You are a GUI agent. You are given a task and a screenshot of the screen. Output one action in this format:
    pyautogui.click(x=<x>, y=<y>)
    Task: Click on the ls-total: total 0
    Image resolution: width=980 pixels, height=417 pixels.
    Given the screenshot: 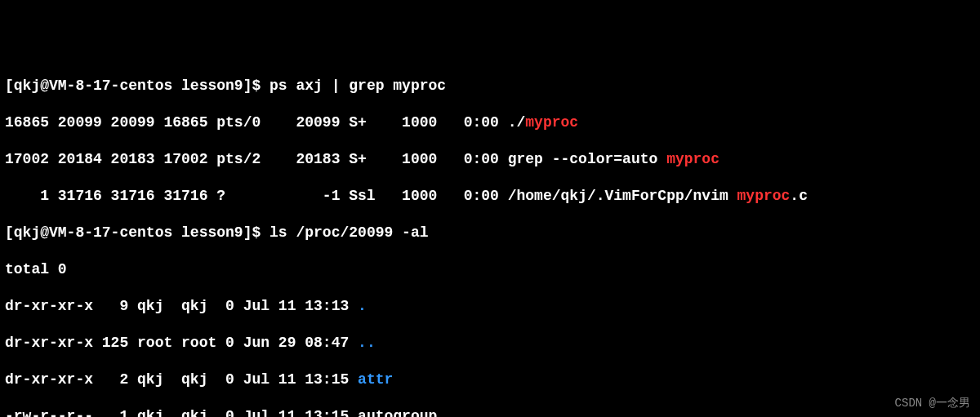 What is the action you would take?
    pyautogui.click(x=490, y=269)
    